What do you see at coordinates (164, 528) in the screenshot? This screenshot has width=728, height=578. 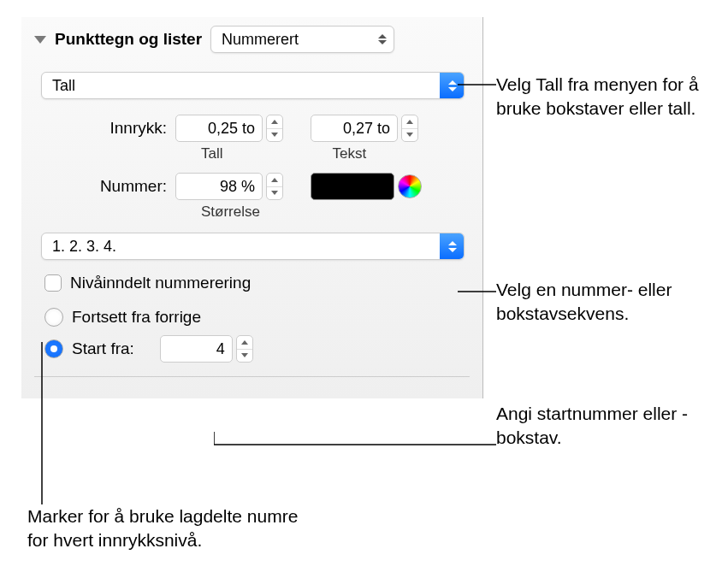 I see `callout-tiered: Marker for å bruke lagdelte numre for hv…` at bounding box center [164, 528].